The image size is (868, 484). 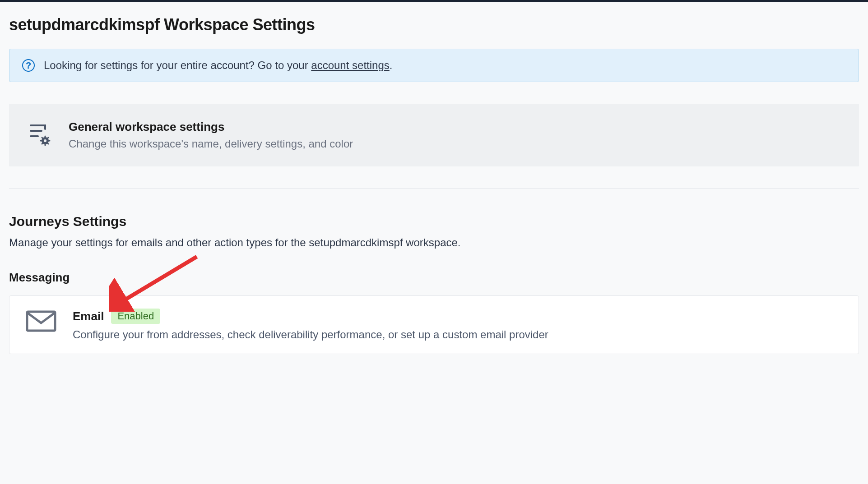 What do you see at coordinates (28, 65) in the screenshot?
I see `help-icon: ?` at bounding box center [28, 65].